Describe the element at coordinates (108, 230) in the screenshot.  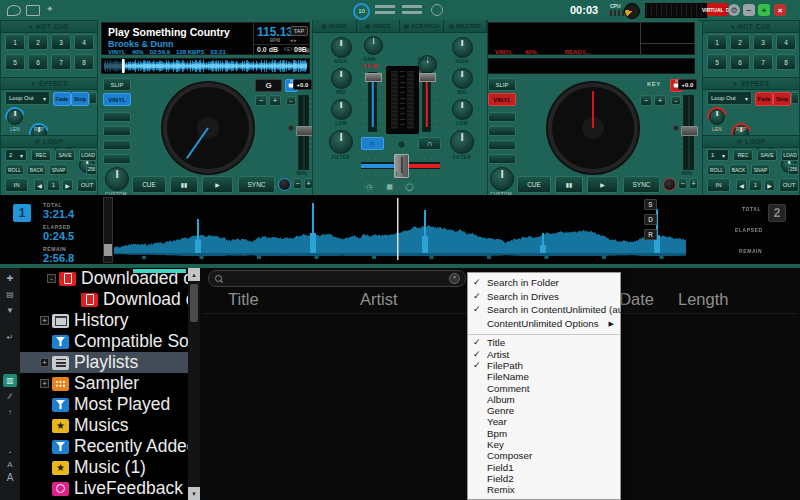
I see `zoom-slider` at that location.